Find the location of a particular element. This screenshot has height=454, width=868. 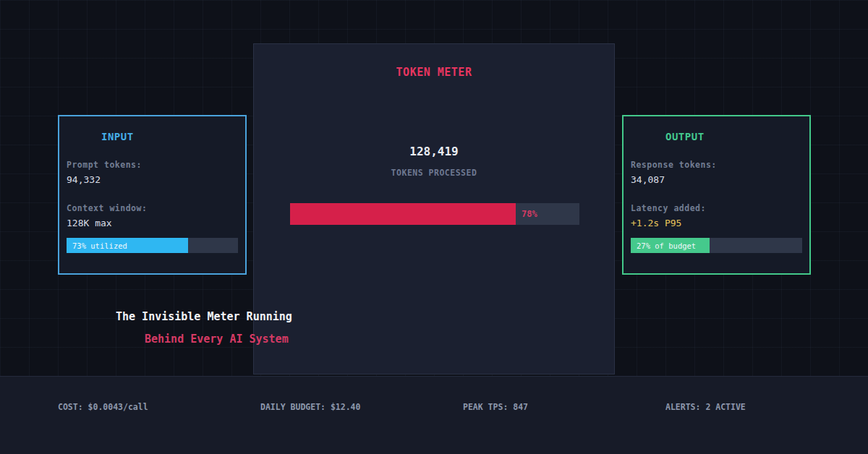

response-tokens-label: Response tokens: is located at coordinates (674, 165).